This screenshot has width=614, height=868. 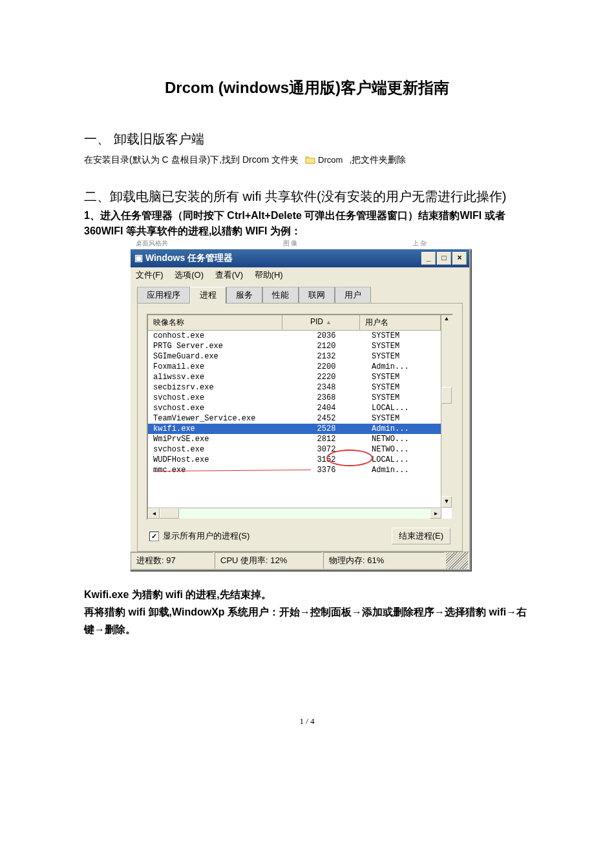 What do you see at coordinates (300, 439) in the screenshot?
I see `table-row: WmiPrvSE.exe2812NETWO...` at bounding box center [300, 439].